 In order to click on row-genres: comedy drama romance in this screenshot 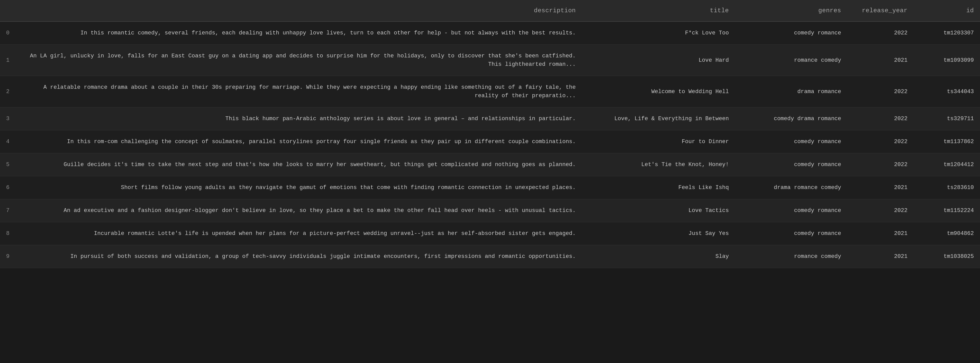, I will do `click(791, 119)`.